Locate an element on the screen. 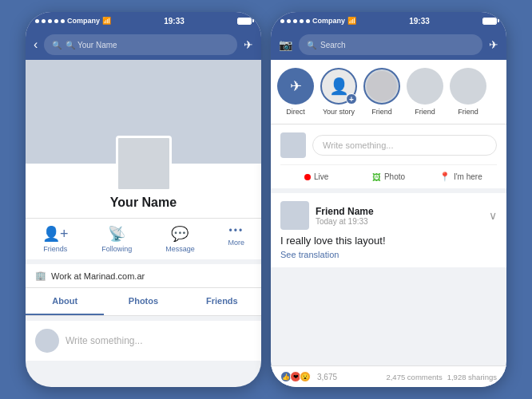 The width and height of the screenshot is (532, 399). your-story-circle: 👤 + is located at coordinates (339, 86).